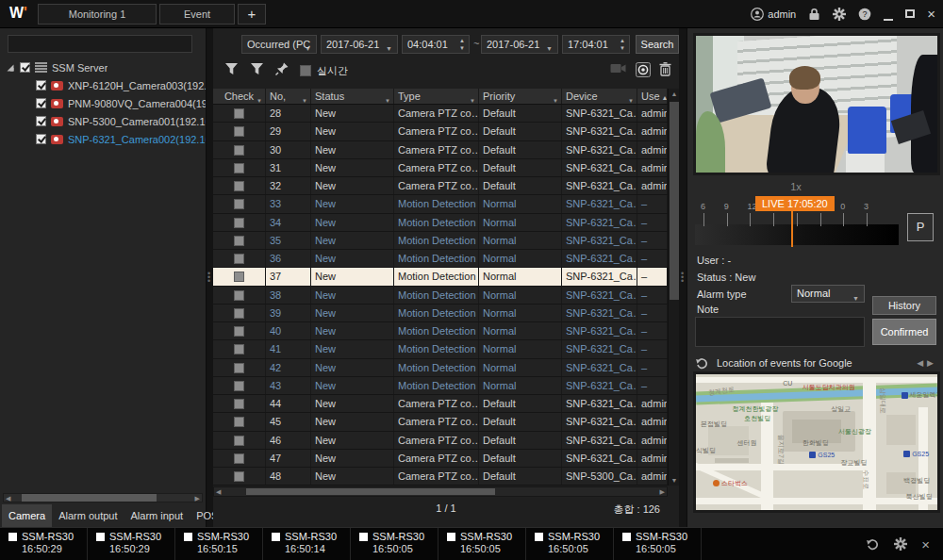  Describe the element at coordinates (780, 332) in the screenshot. I see `note-textarea` at that location.